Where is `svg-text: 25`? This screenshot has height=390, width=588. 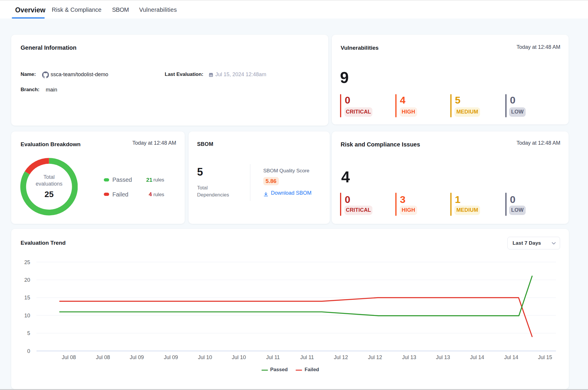
svg-text: 25 is located at coordinates (27, 262).